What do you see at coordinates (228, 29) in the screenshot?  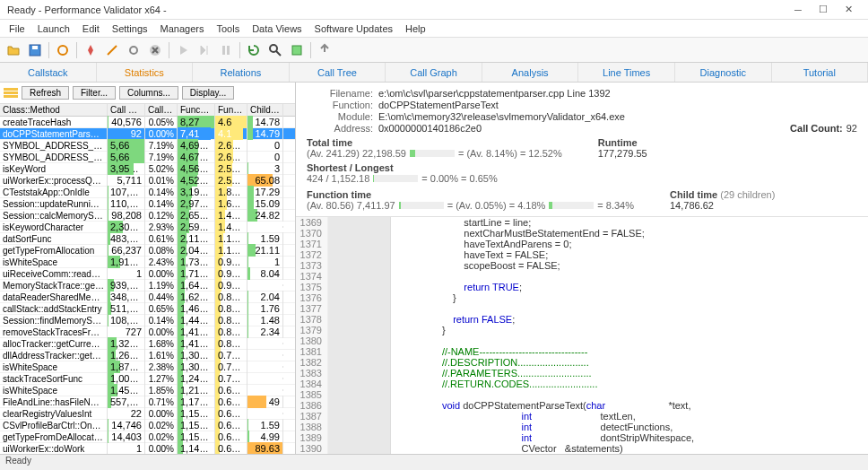 I see `menu-tools: Tools` at bounding box center [228, 29].